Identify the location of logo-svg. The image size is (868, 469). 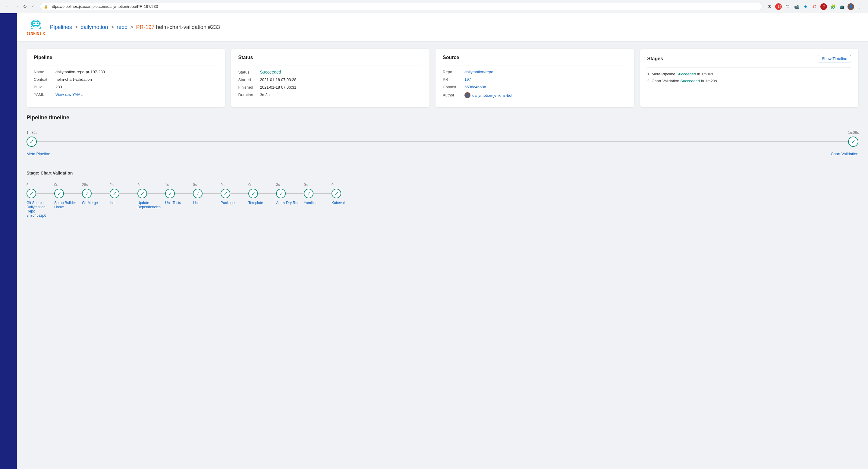
(36, 26).